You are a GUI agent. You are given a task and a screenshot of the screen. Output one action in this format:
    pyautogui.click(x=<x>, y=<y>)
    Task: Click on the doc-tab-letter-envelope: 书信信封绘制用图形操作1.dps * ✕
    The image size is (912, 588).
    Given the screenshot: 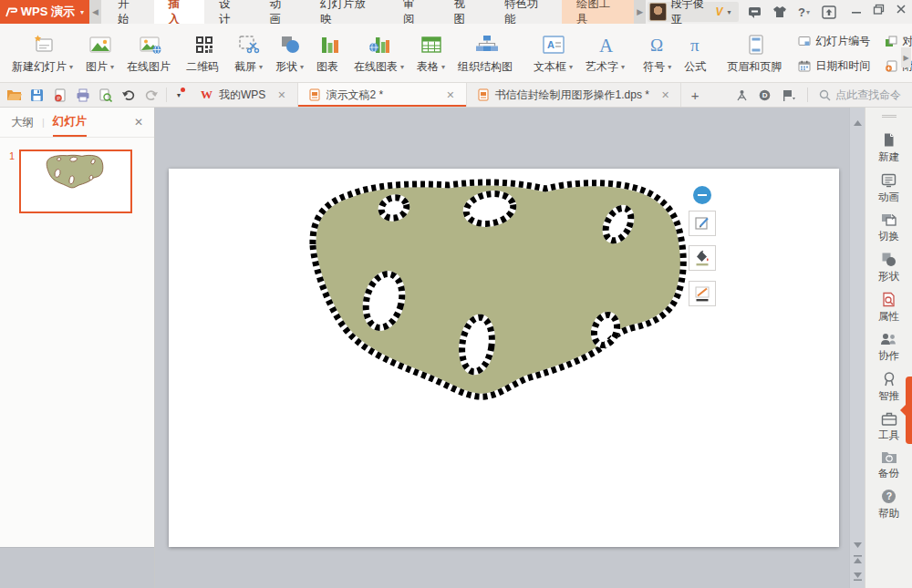 What is the action you would take?
    pyautogui.click(x=575, y=95)
    